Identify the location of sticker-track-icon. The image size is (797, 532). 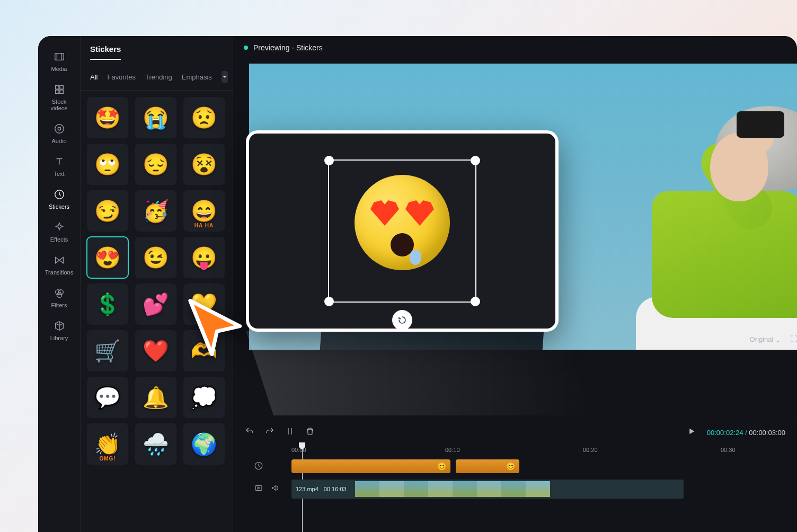
(259, 466).